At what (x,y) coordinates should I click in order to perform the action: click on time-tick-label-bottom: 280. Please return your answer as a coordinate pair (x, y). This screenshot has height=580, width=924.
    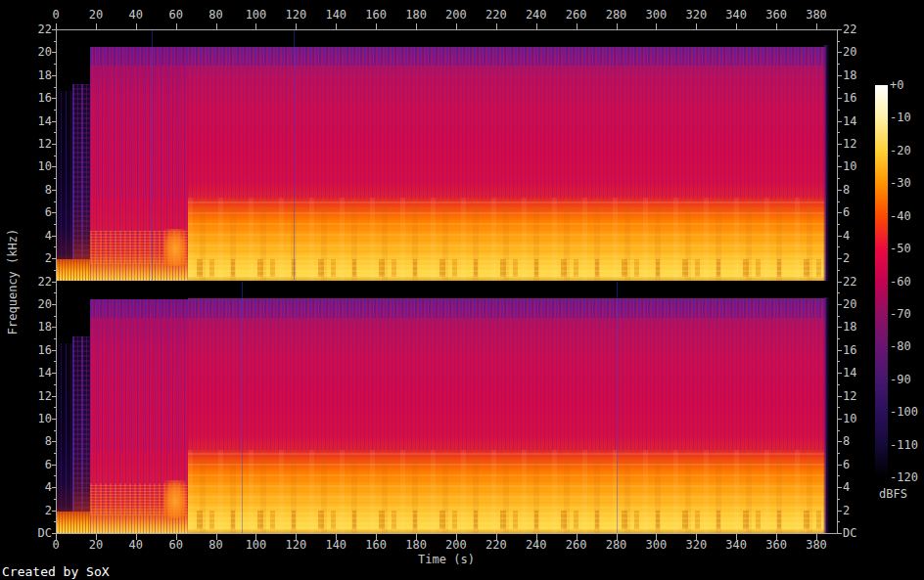
    Looking at the image, I should click on (617, 546).